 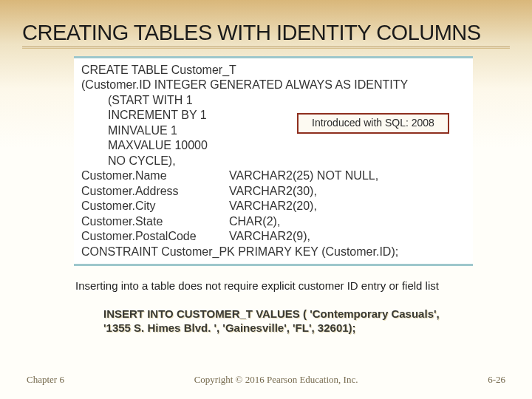 What do you see at coordinates (273, 70) in the screenshot?
I see `code-line: CREATE TABLE Customer_T` at bounding box center [273, 70].